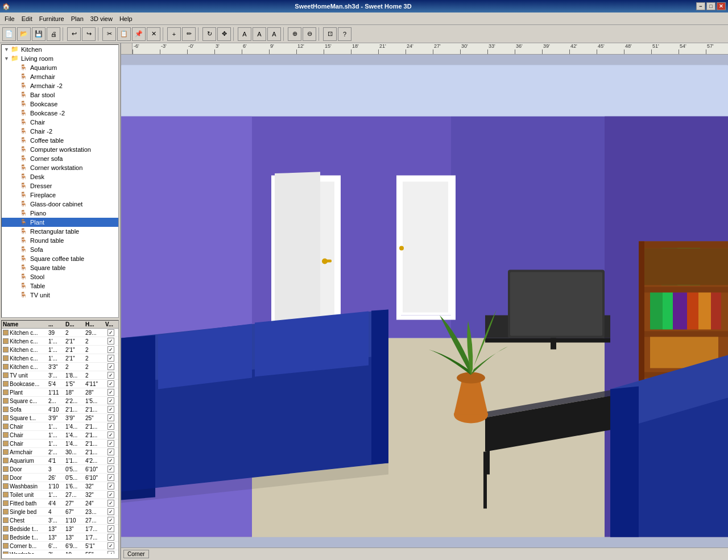 The image size is (728, 560). What do you see at coordinates (124, 34) in the screenshot?
I see `copy-button: 📋` at bounding box center [124, 34].